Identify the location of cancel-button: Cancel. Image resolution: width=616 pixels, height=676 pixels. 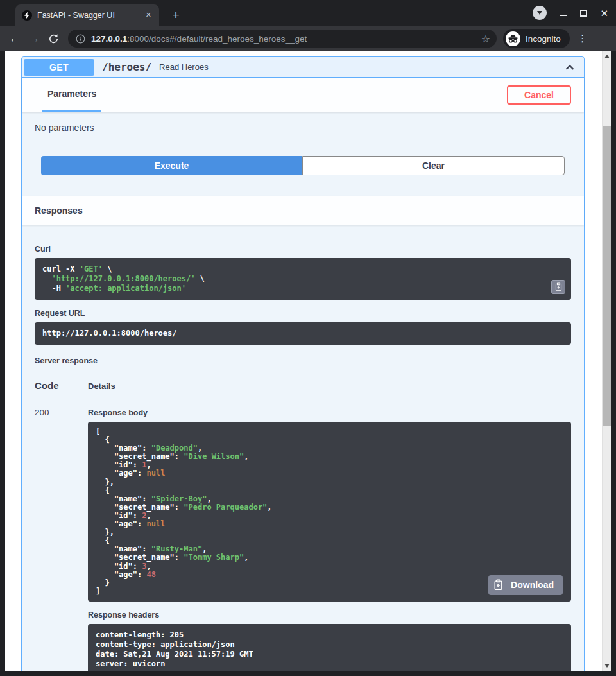
(539, 95).